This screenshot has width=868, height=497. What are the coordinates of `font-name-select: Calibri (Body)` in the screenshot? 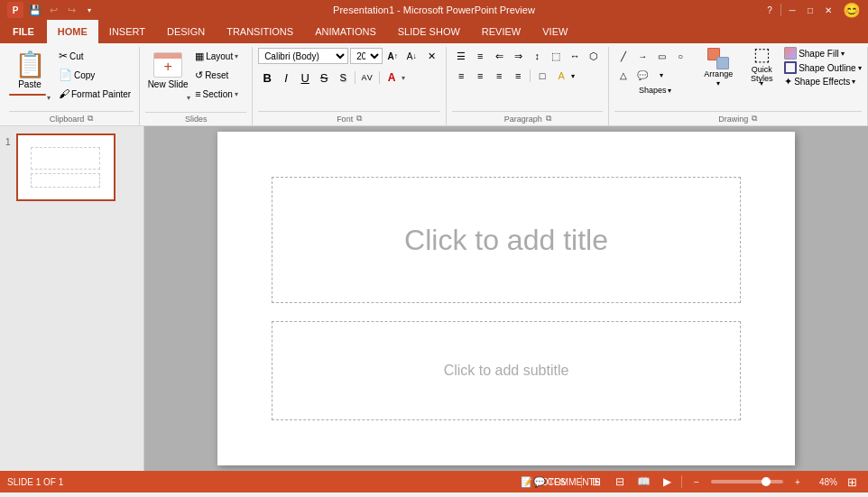 It's located at (303, 56).